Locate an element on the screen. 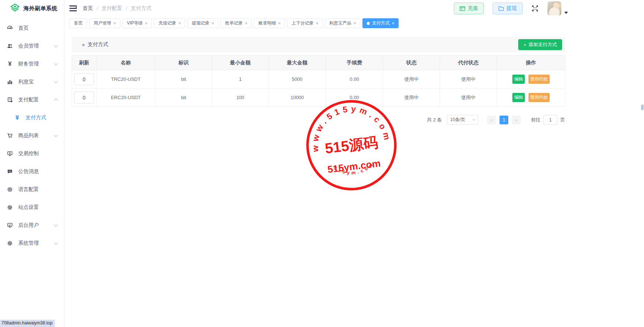 The image size is (644, 327). col-max: 最大金额 is located at coordinates (297, 63).